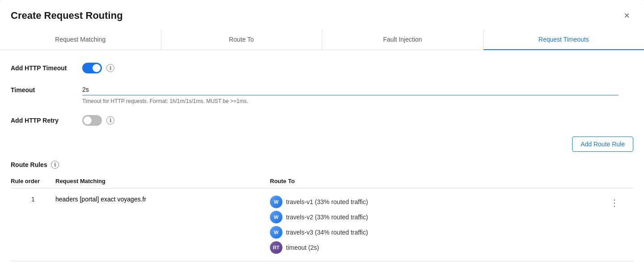 Image resolution: width=644 pixels, height=265 pixels. Describe the element at coordinates (276, 232) in the screenshot. I see `badge-w-2: W` at that location.